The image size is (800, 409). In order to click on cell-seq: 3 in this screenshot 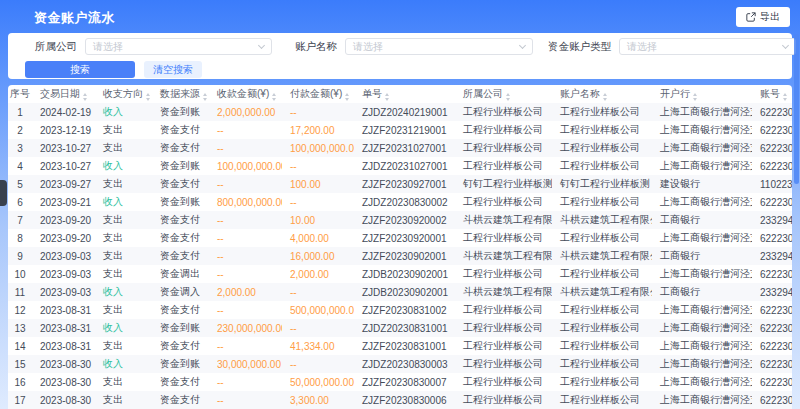, I will do `click(20, 148)`.